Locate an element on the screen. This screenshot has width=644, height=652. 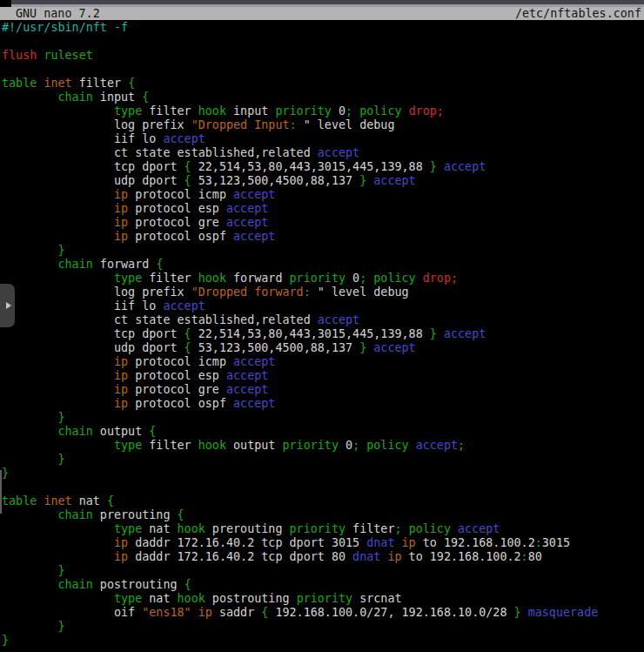
code-line: table inet filter { is located at coordinates (322, 84).